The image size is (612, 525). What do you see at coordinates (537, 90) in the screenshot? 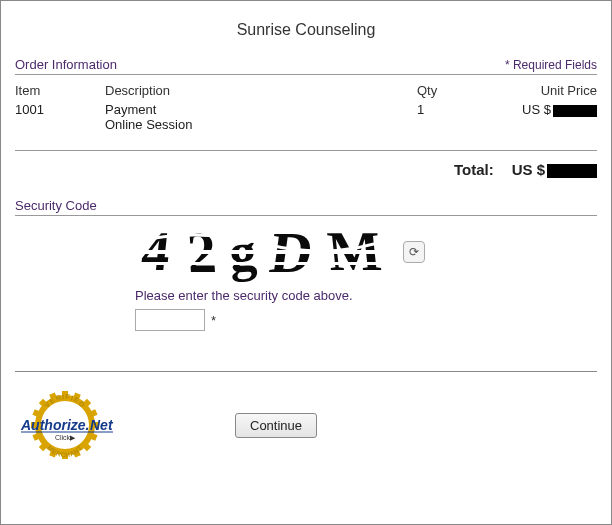
I see `col-header-unit-price: Unit Price` at bounding box center [537, 90].